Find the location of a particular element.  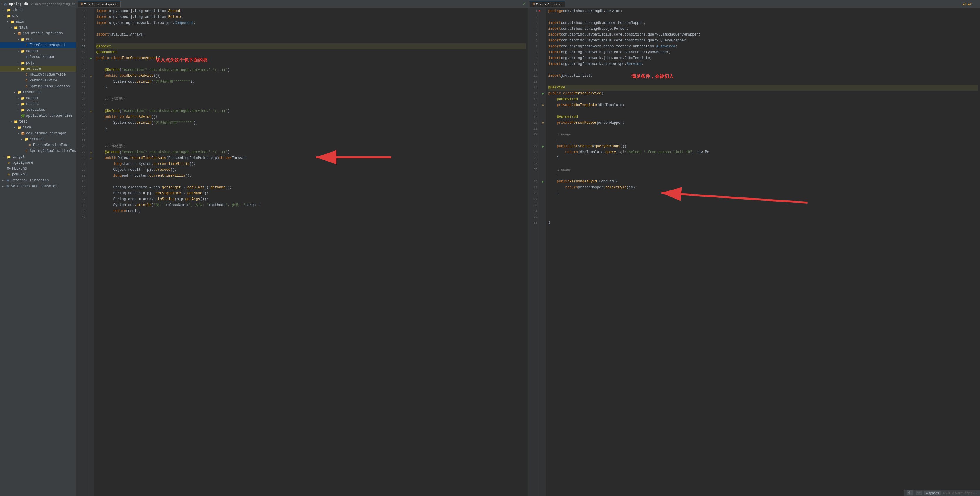

sidebar-item-templates: 📁 templates is located at coordinates (38, 110).